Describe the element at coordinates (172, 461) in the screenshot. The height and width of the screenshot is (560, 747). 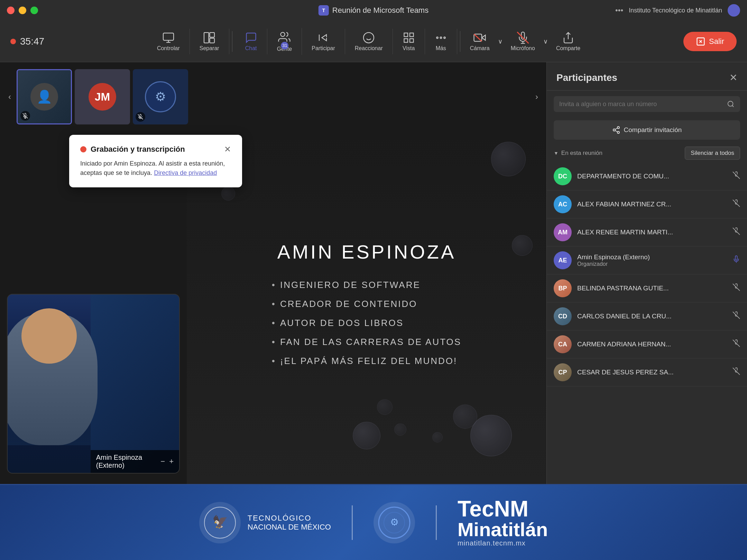
I see `presenter-plus-button: +` at that location.